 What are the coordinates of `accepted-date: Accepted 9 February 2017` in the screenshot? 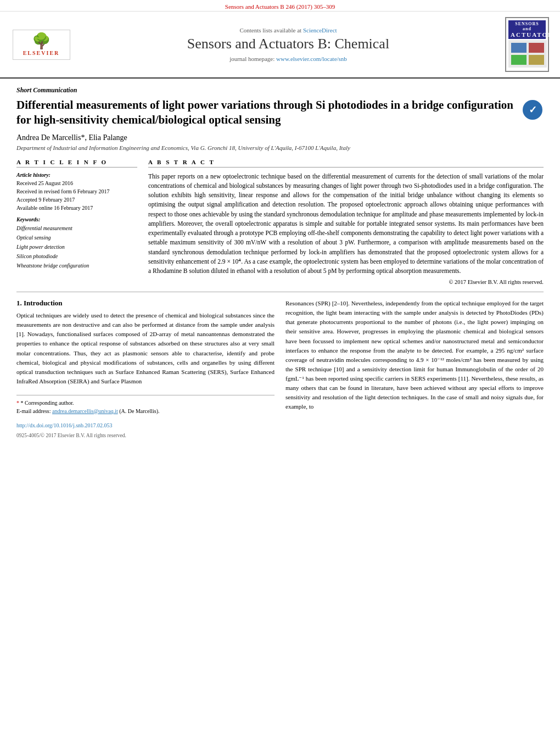 It's located at (77, 200).